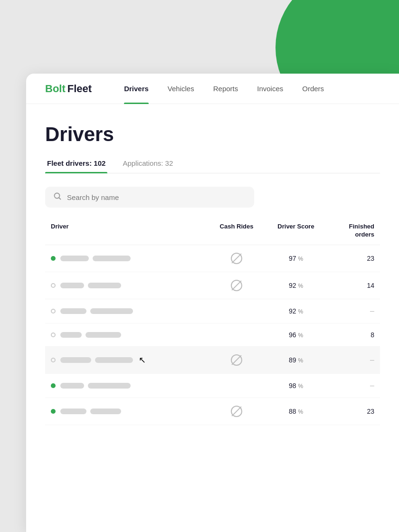 The height and width of the screenshot is (532, 399). I want to click on orders-cell: 14, so click(351, 285).